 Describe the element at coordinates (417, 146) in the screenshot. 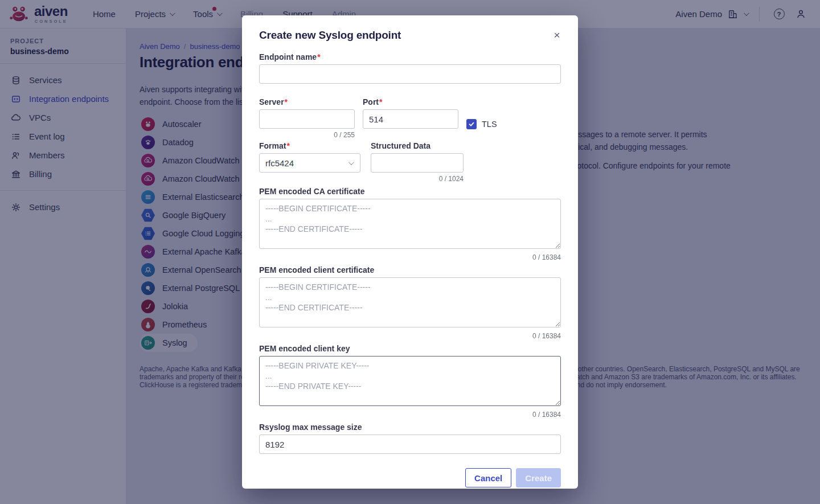

I see `structured-data-label: Structured Data` at that location.